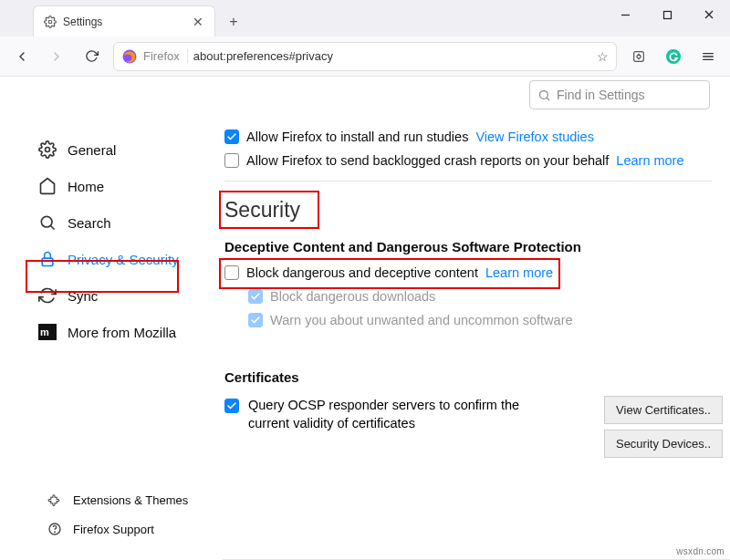  What do you see at coordinates (91, 57) in the screenshot?
I see `reload-button` at bounding box center [91, 57].